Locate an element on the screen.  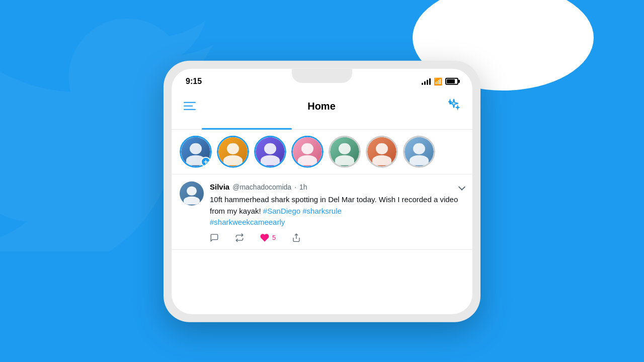
story-avatar-self: + is located at coordinates (196, 152).